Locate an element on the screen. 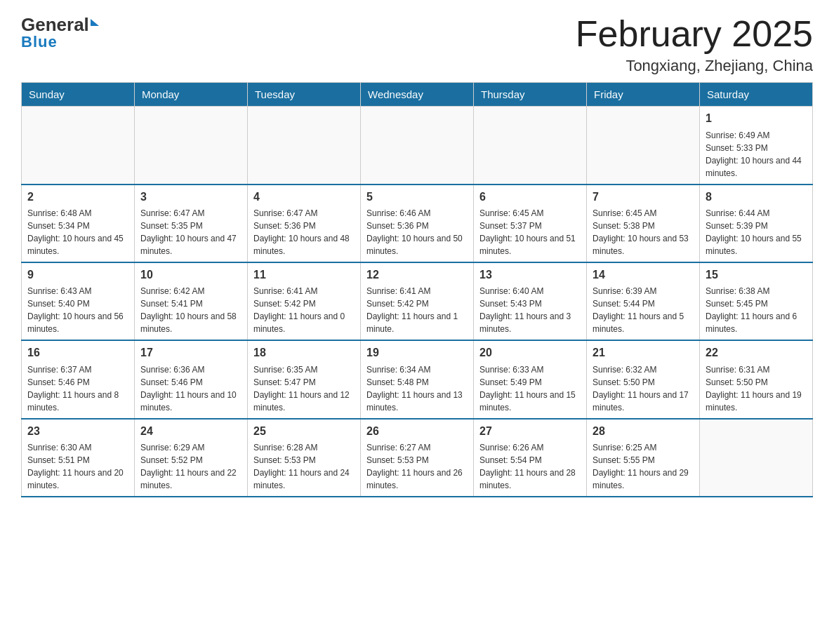 The height and width of the screenshot is (644, 834). day-number: 26 is located at coordinates (417, 431).